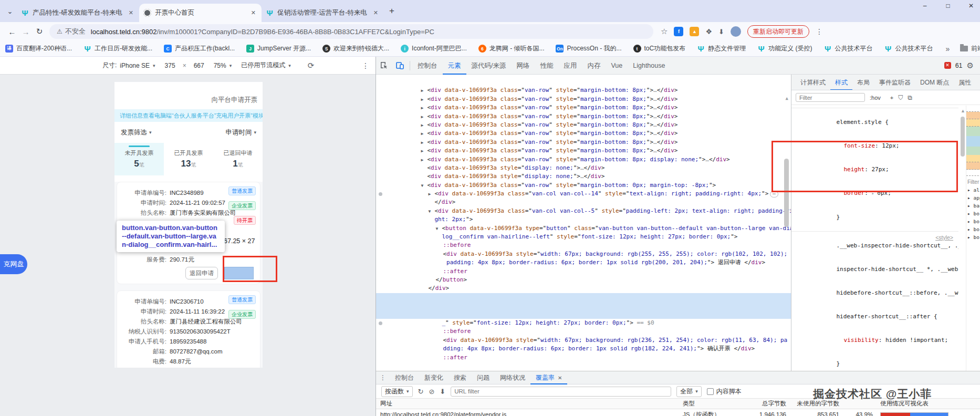 The height and width of the screenshot is (416, 980). What do you see at coordinates (895, 82) in the screenshot?
I see `sidebar-tab: 事件监听器` at bounding box center [895, 82].